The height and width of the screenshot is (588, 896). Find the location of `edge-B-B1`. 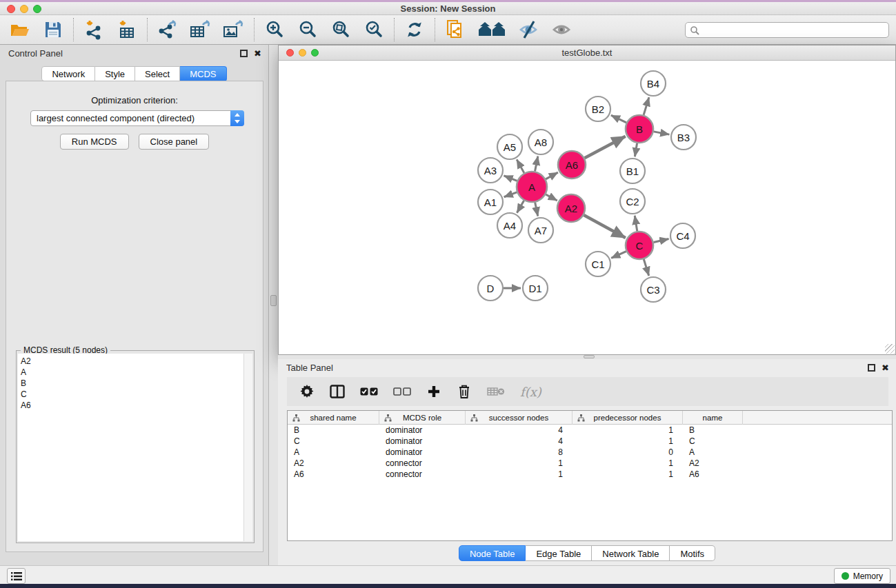

edge-B-B1 is located at coordinates (636, 150).